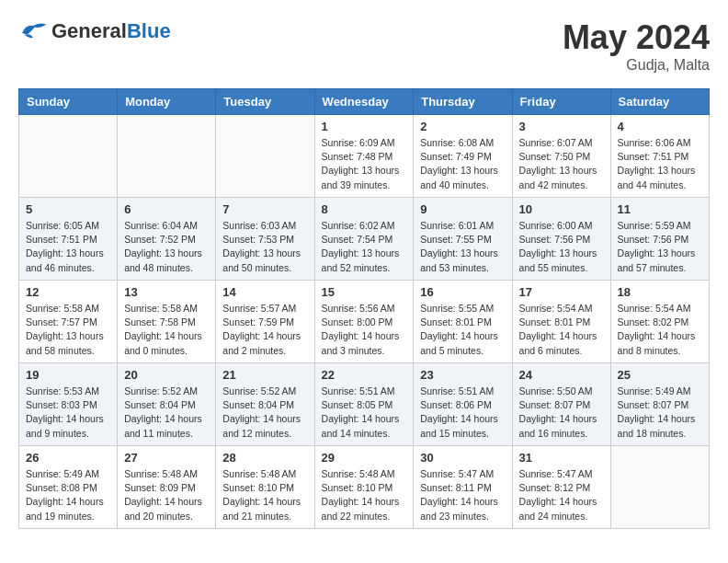 The image size is (728, 563). Describe the element at coordinates (167, 102) in the screenshot. I see `calendar-day-header: Monday` at that location.